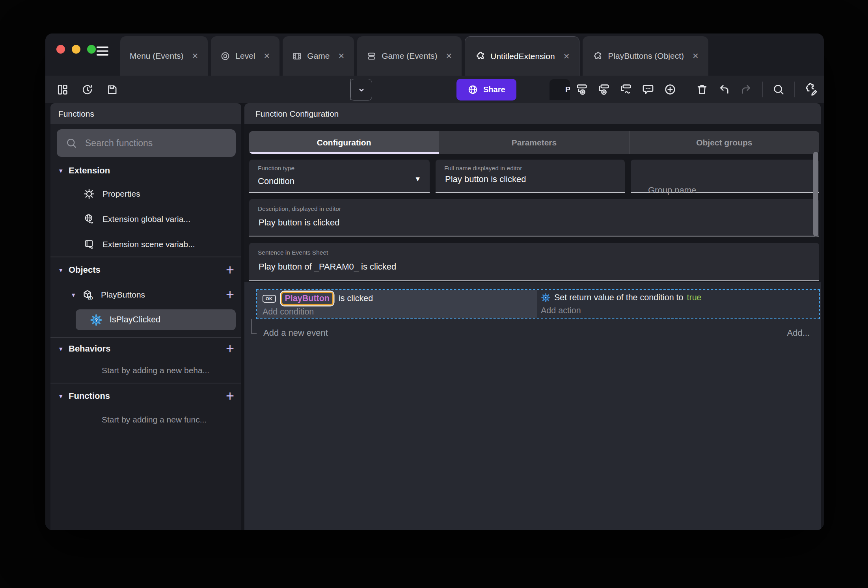 Image resolution: width=868 pixels, height=588 pixels. Describe the element at coordinates (725, 143) in the screenshot. I see `tab-object-groups: Object groups` at that location.